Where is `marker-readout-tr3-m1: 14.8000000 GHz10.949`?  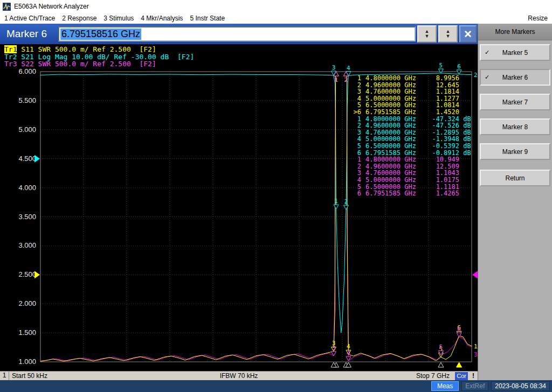
marker-readout-tr3-m1: 14.8000000 GHz10.949 is located at coordinates (412, 159).